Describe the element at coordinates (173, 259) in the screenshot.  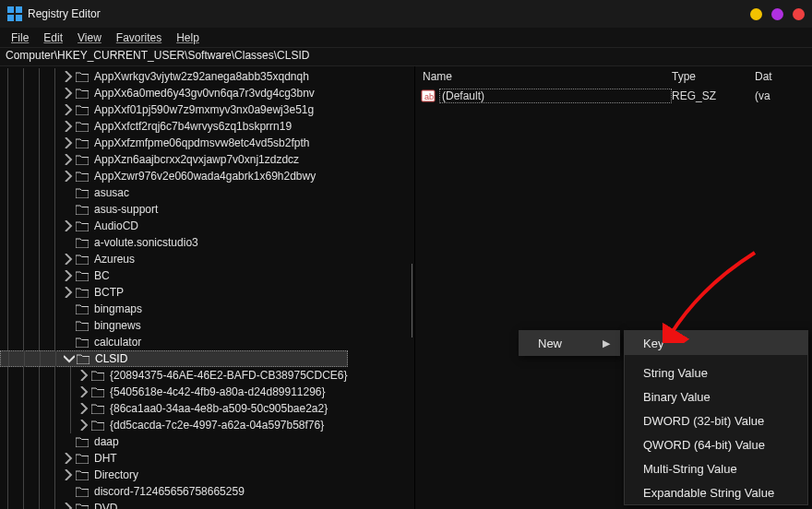
I see `tree-item: Azureus` at that location.